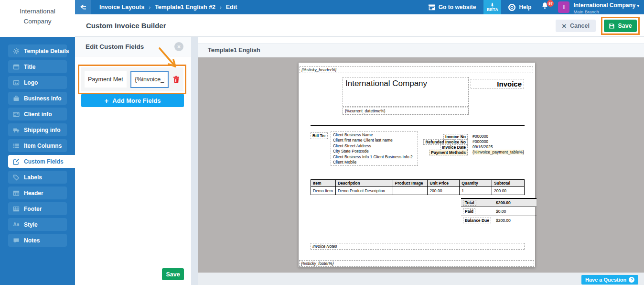 This screenshot has height=285, width=644. What do you see at coordinates (37, 130) in the screenshot?
I see `sidebar-item-shipping-info: Shipping info` at bounding box center [37, 130].